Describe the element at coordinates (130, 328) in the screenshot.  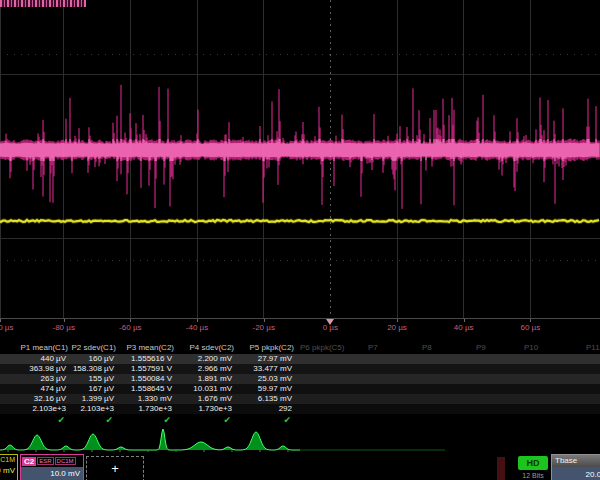
I see `axis-label: -60 µs` at that location.